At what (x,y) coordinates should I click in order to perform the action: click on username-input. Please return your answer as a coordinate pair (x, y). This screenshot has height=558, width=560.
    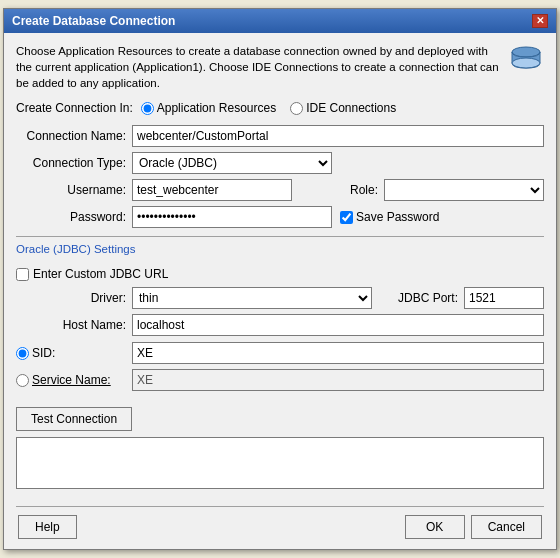
    Looking at the image, I should click on (212, 190).